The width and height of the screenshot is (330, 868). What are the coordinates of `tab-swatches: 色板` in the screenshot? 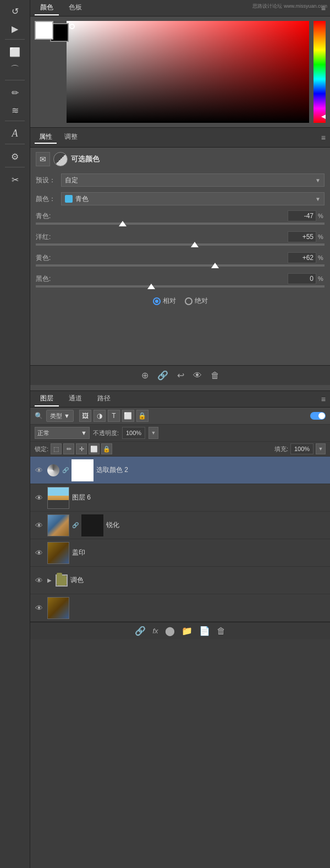 It's located at (75, 8).